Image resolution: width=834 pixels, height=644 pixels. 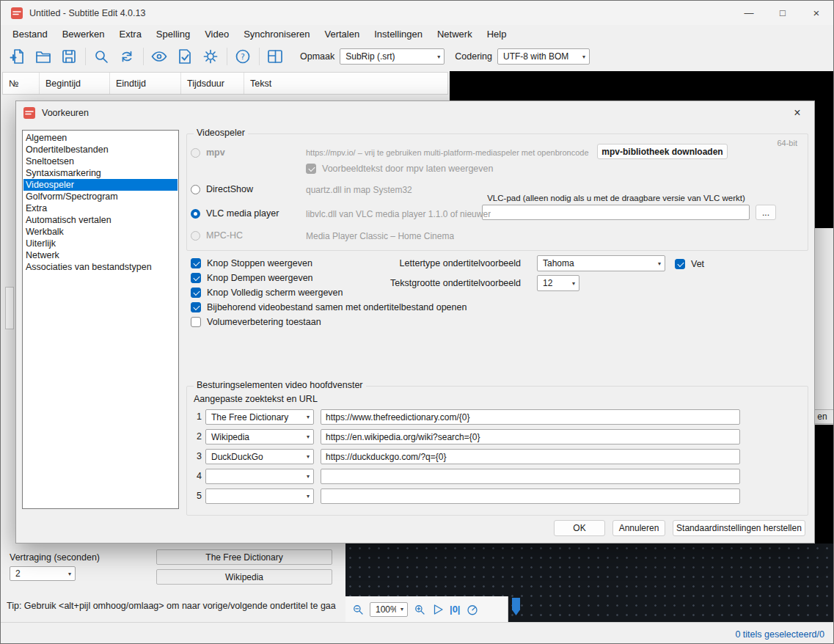 I want to click on chevron-down-icon: ▾, so click(x=70, y=574).